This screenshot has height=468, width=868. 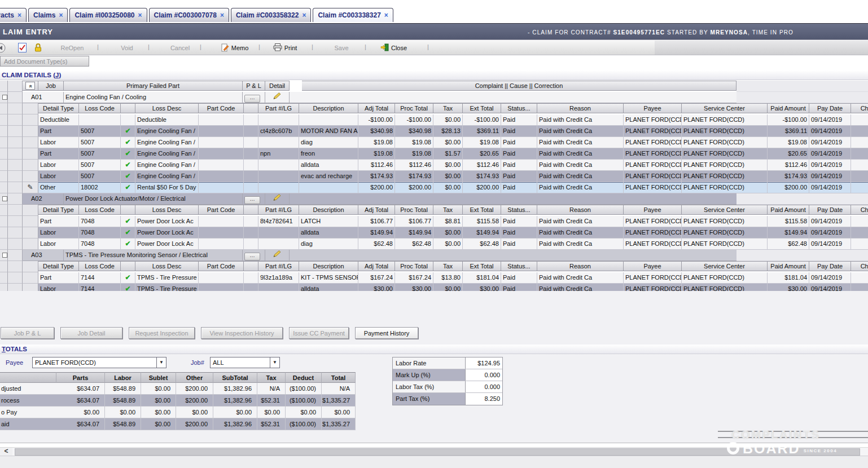 I want to click on lock-icon, so click(x=38, y=48).